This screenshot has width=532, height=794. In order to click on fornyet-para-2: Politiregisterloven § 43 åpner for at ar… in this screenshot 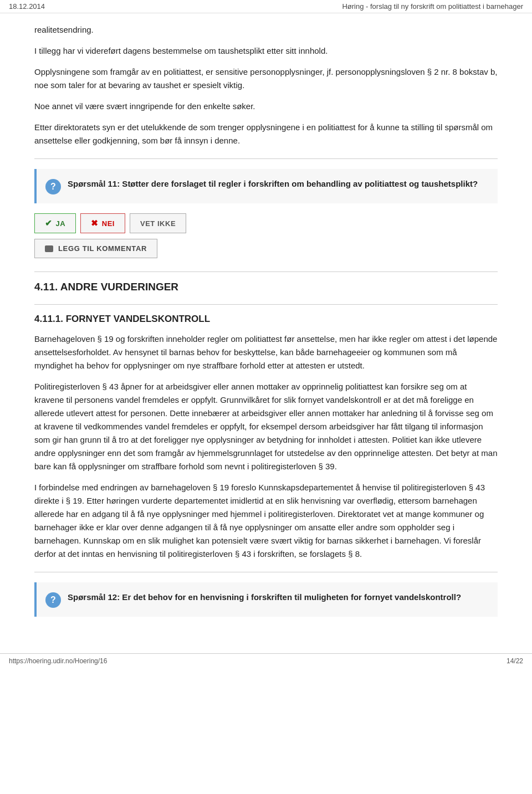, I will do `click(266, 427)`.